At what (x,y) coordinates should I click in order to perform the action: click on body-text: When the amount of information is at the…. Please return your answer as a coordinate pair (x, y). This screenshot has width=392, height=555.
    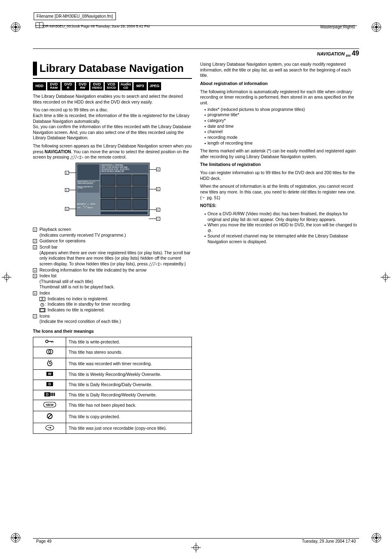
    Looking at the image, I should click on (279, 192).